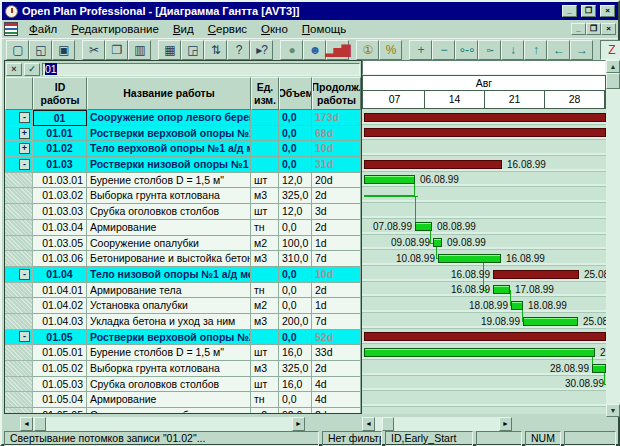 The height and width of the screenshot is (446, 620). Describe the element at coordinates (437, 424) in the screenshot. I see `gantt-horizontal-scrollbar: ◄ ►` at that location.